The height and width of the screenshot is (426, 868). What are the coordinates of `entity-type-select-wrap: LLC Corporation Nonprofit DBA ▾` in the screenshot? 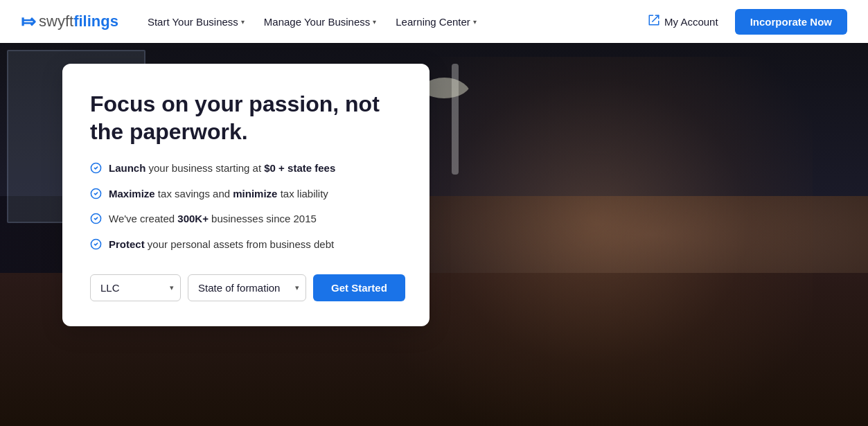 It's located at (136, 288).